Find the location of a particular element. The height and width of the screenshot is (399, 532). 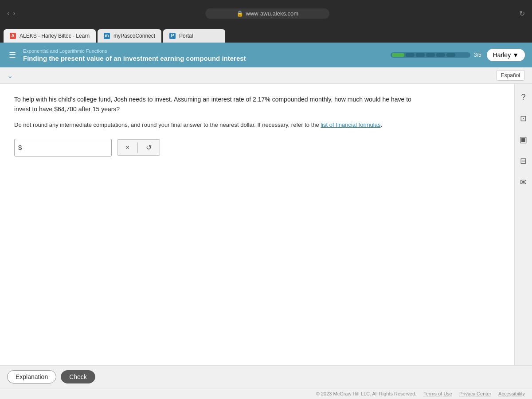

browser-controls: ‹ › is located at coordinates (12, 13).